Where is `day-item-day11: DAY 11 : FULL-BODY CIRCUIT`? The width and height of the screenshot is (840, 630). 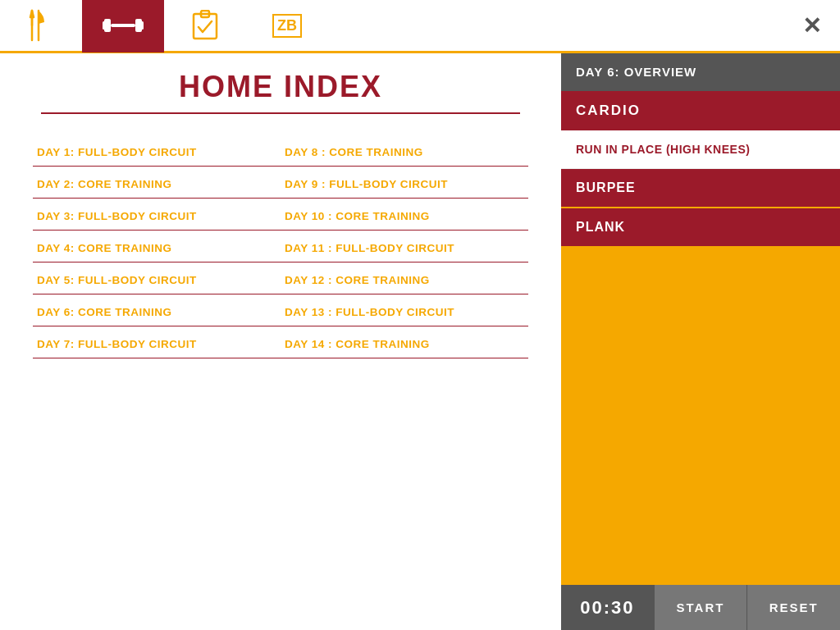
day-item-day11: DAY 11 : FULL-BODY CIRCUIT is located at coordinates (404, 246).